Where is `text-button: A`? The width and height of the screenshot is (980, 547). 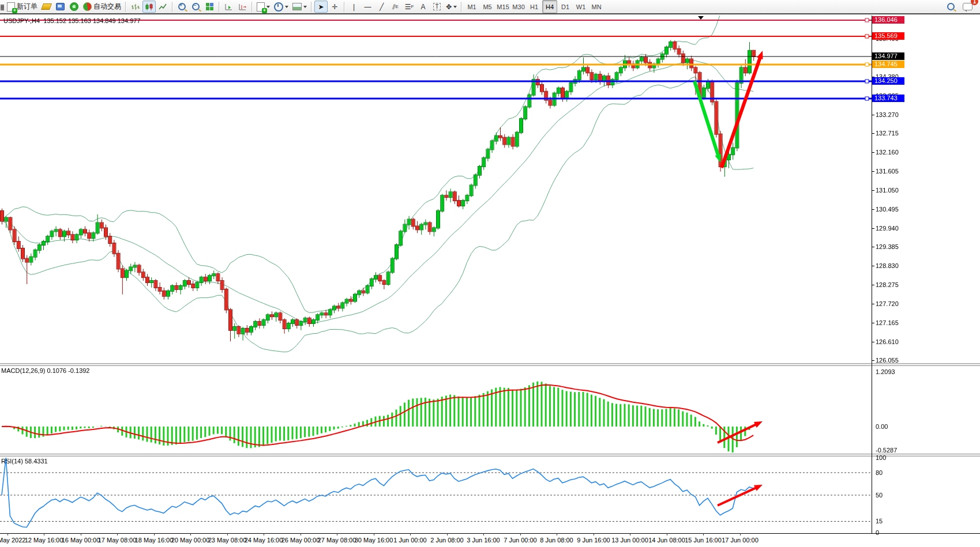
text-button: A is located at coordinates (423, 7).